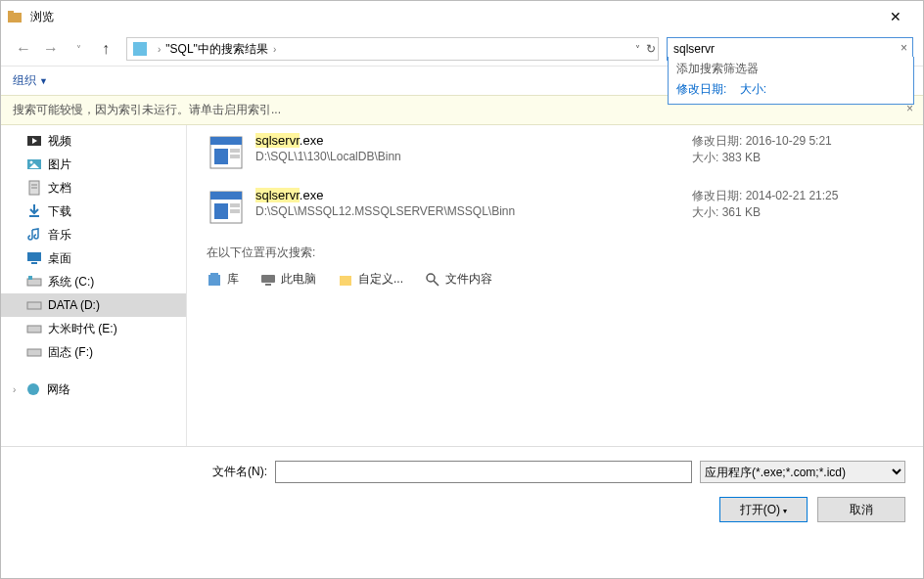  I want to click on search-filecontent: 文件内容, so click(458, 280).